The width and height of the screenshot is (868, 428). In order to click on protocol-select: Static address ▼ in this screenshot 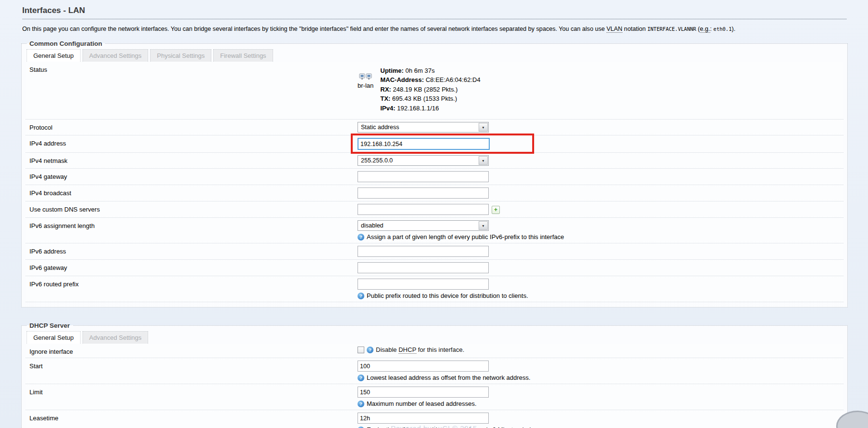, I will do `click(423, 127)`.